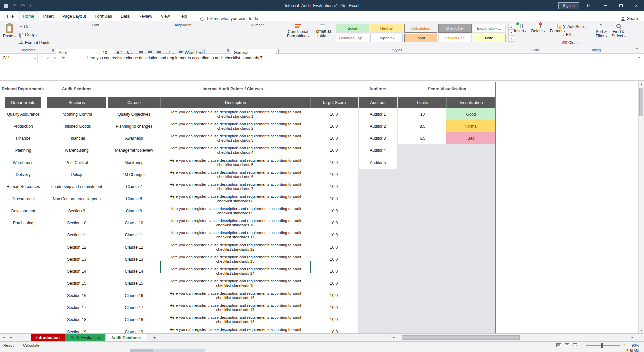 This screenshot has width=644, height=352. What do you see at coordinates (423, 103) in the screenshot?
I see `column-header-limits: Limits` at bounding box center [423, 103].